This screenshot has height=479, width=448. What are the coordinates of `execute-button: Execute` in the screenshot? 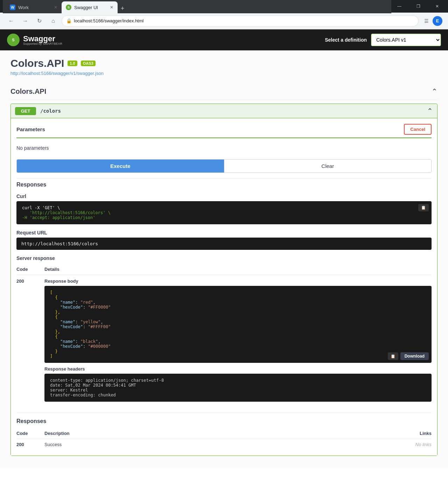 It's located at (120, 166).